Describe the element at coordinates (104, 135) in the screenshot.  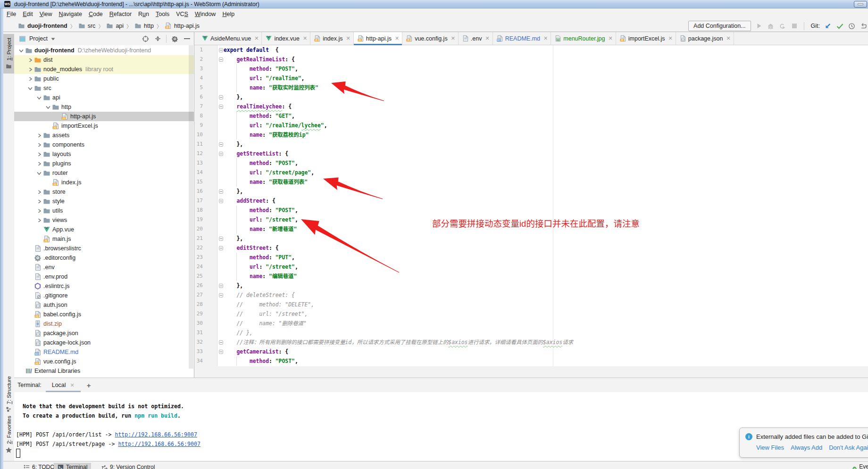
I see `tree-item-assets: assets` at that location.